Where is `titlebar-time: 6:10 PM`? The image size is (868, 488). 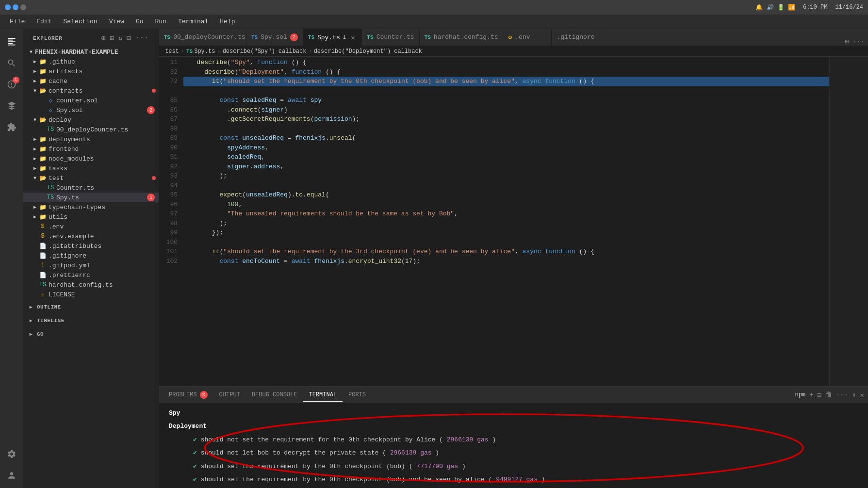
titlebar-time: 6:10 PM is located at coordinates (815, 7).